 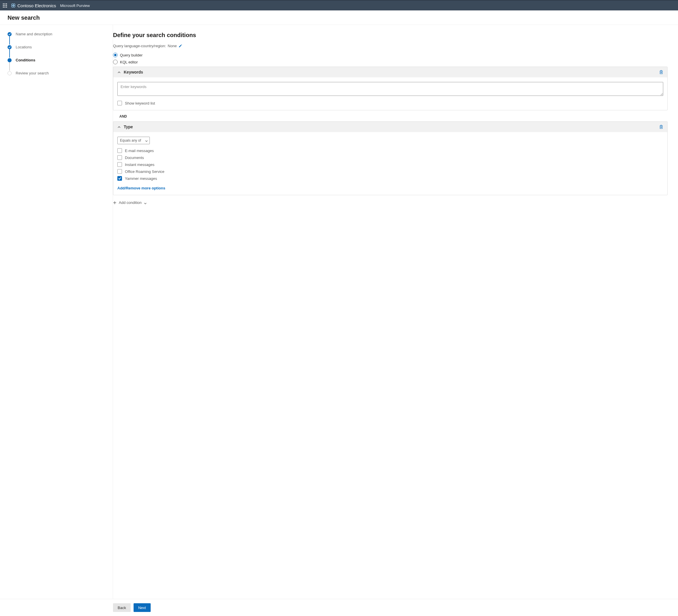 I want to click on operator-select: Equals any of, so click(x=134, y=141).